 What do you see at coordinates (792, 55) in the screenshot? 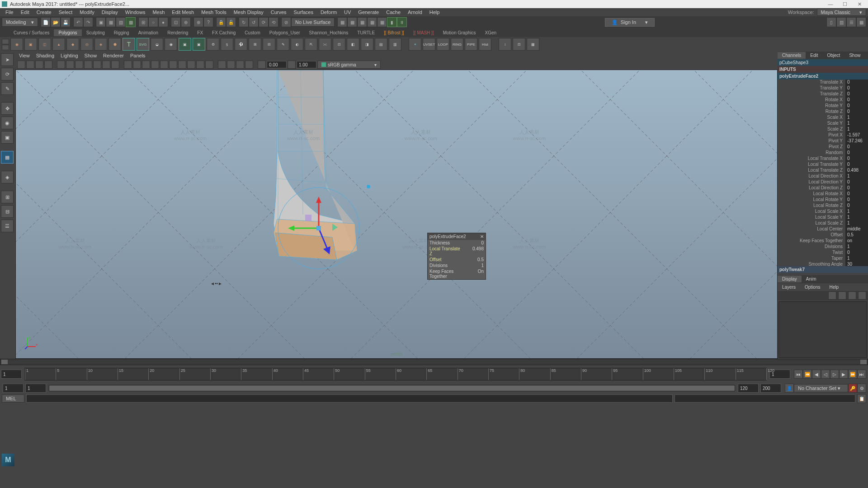
I see `cb-tab-channels: Channels` at bounding box center [792, 55].